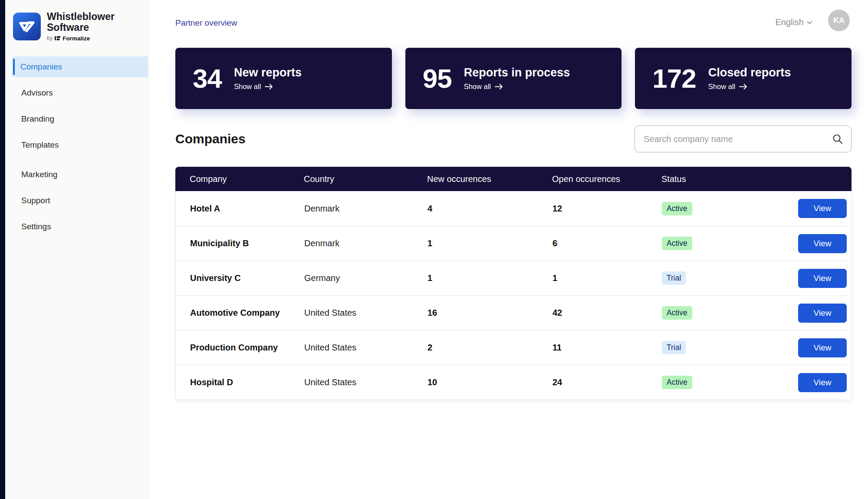  I want to click on cell-company: Production Company, so click(247, 347).